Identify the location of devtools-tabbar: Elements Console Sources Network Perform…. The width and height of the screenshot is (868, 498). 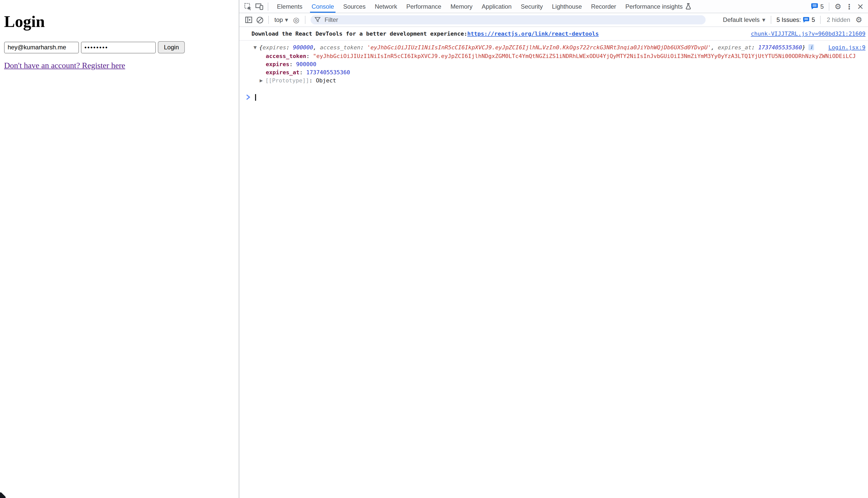
(554, 7).